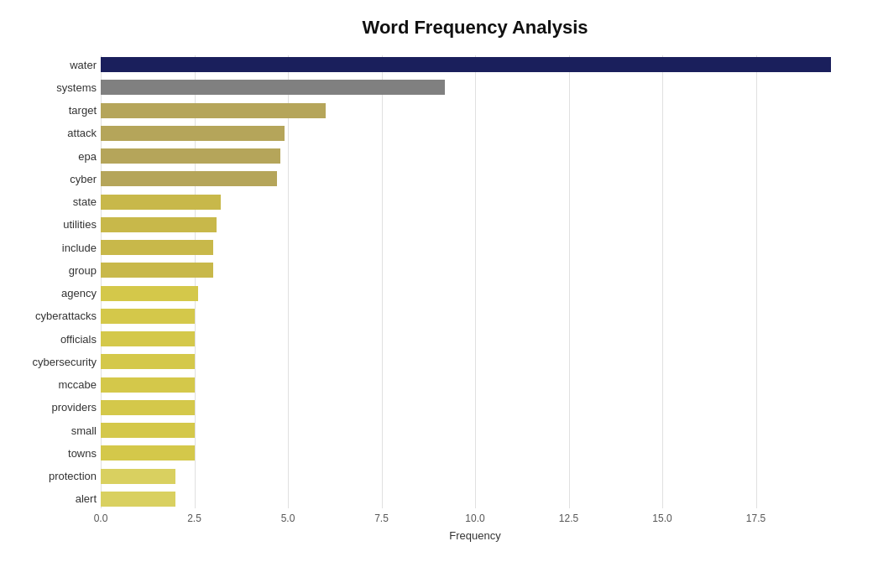  Describe the element at coordinates (475, 202) in the screenshot. I see `bar-row: state` at that location.